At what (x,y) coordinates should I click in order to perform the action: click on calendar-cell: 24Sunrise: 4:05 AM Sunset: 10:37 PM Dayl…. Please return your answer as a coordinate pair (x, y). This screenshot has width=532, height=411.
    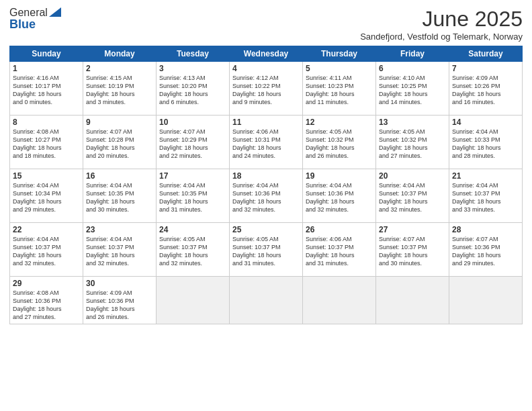
    Looking at the image, I should click on (193, 250).